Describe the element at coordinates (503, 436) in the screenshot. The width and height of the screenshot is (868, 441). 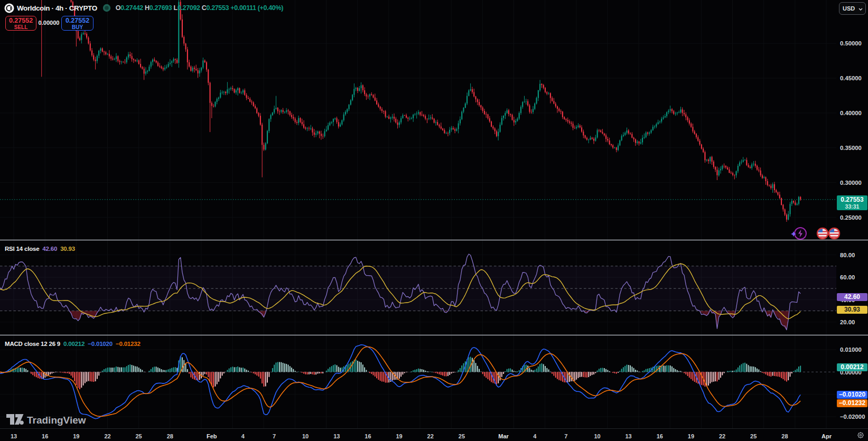
I see `svg-text: Mar` at that location.